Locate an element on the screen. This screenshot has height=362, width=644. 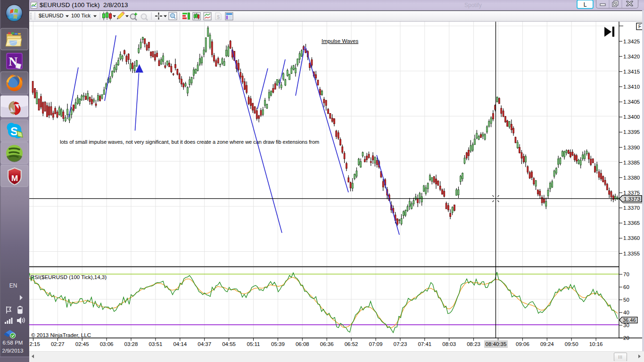
svg-text: 1.3400 is located at coordinates (632, 117).